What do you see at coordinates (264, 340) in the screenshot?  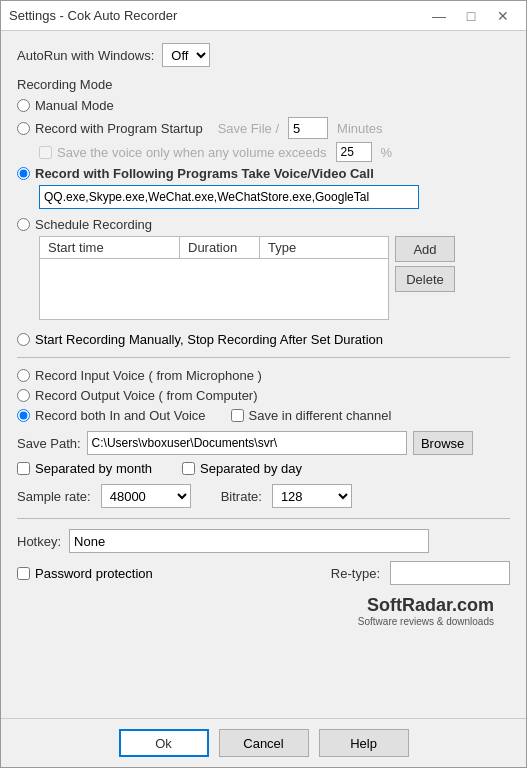 I see `manually-row: Start Recording Manually, Stop Recording…` at bounding box center [264, 340].